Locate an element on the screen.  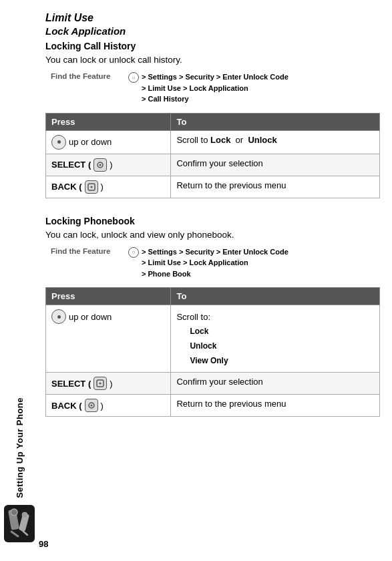
menu-icon-2: ○ is located at coordinates (134, 252).